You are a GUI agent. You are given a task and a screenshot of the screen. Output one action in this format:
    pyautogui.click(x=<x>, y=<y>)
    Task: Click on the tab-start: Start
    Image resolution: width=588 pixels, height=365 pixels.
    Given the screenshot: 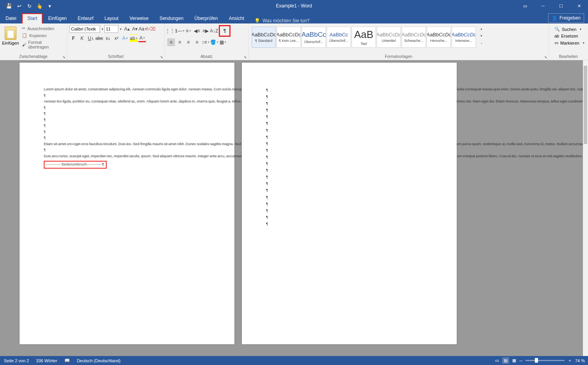 What is the action you would take?
    pyautogui.click(x=32, y=18)
    